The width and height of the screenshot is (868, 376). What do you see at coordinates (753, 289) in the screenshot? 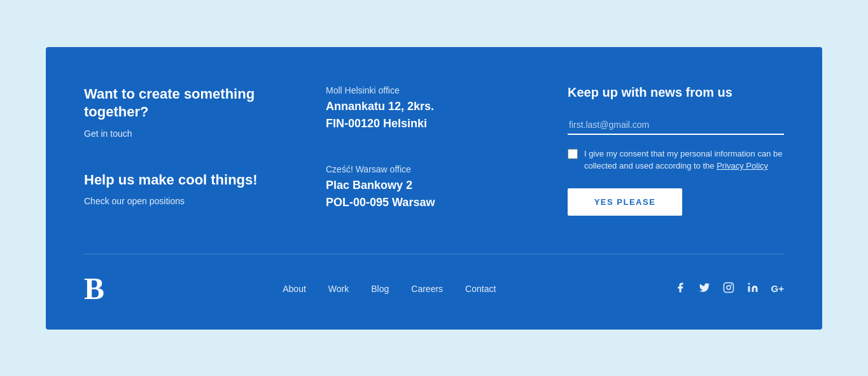
I see `linkedin-icon` at bounding box center [753, 289].